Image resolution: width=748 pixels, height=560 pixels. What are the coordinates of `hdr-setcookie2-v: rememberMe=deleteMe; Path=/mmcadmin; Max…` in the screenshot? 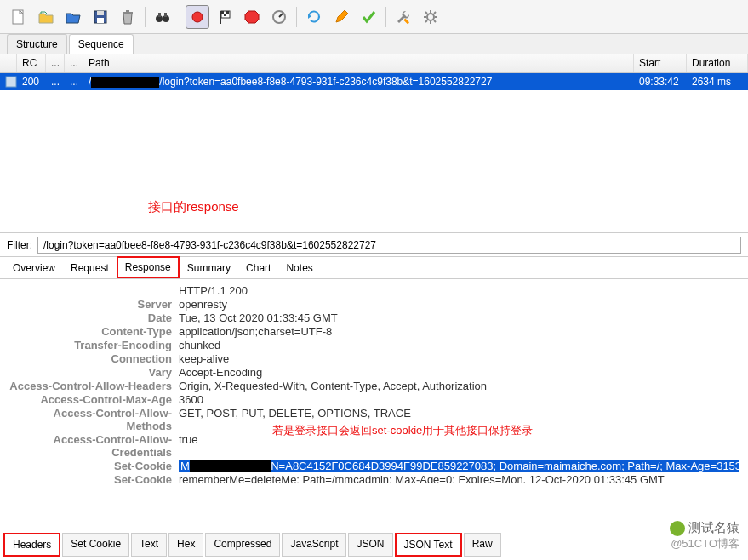 It's located at (460, 478).